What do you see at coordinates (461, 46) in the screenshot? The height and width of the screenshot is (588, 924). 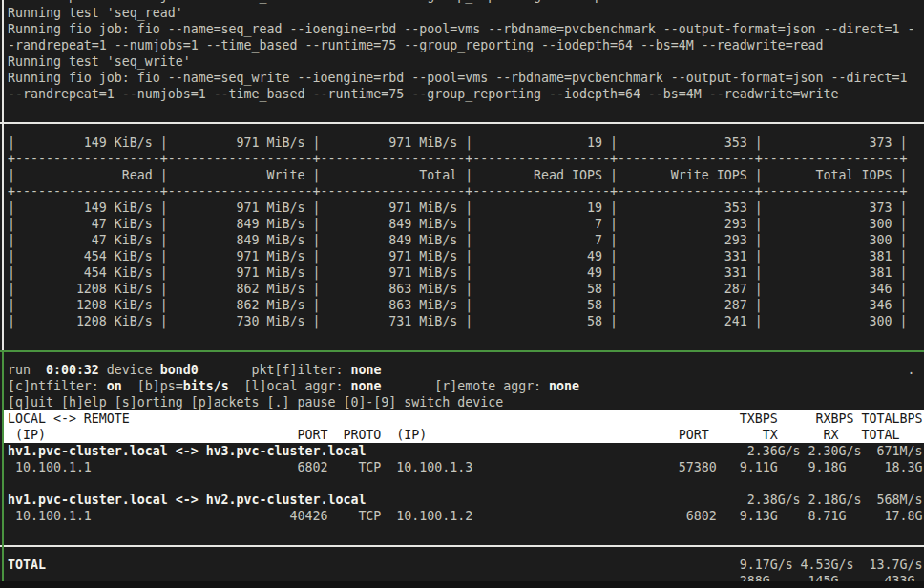 I see `fio-log-line: -randrepeat=1 --numjobs=1 --time_based -…` at bounding box center [461, 46].